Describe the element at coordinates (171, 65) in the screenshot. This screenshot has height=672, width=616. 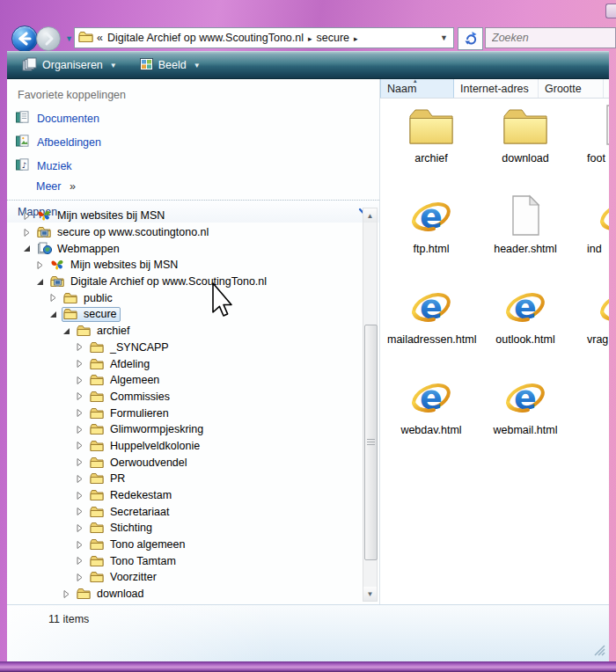
I see `views-button: Beeld ▼` at that location.